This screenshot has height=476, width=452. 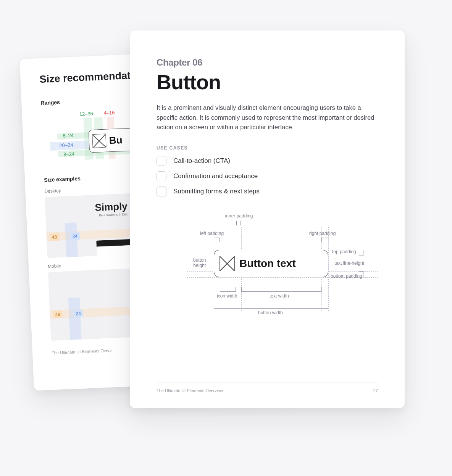 What do you see at coordinates (113, 215) in the screenshot?
I see `desktop-mock-sub: Pera Wallet is th Disc` at bounding box center [113, 215].